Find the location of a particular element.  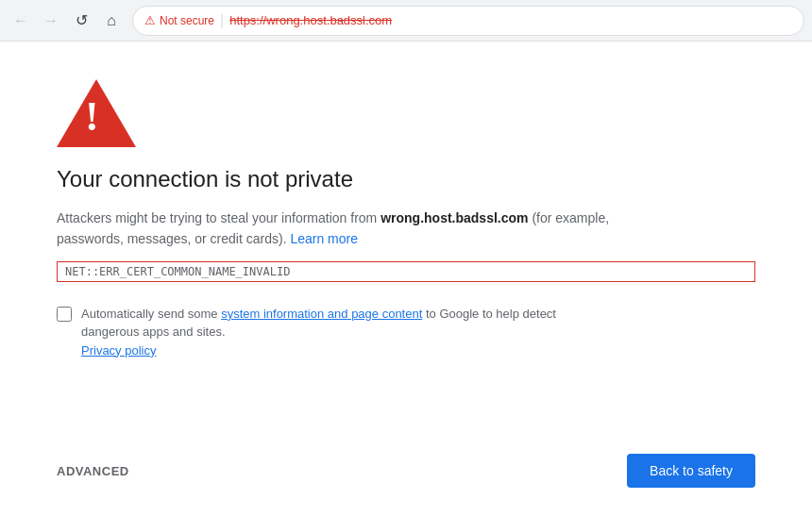

error-code-box: NET::ERR_CERT_COMMON_NAME_INVALID is located at coordinates (406, 272).